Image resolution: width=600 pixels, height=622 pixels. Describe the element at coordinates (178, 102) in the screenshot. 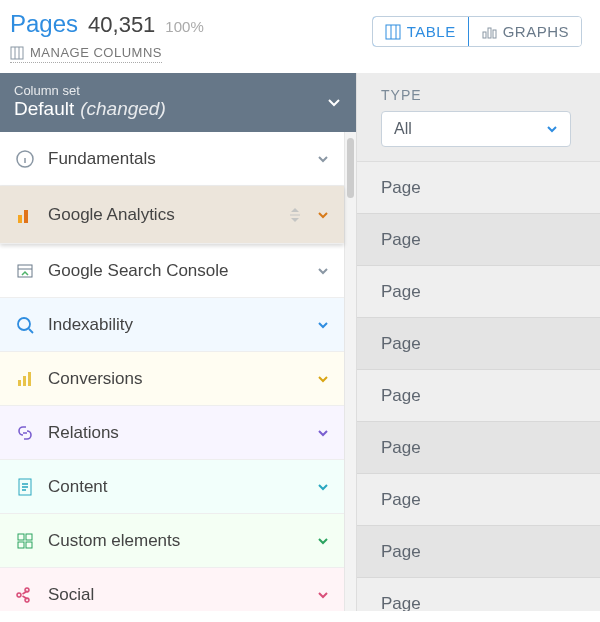

I see `column-set-bar: Column set Default (changed)` at that location.